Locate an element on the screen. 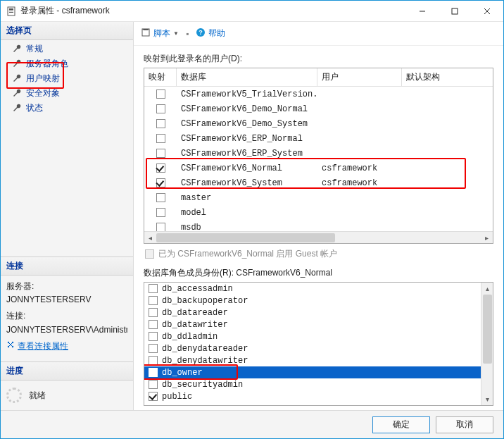 This screenshot has height=439, width=504. view-connection-properties-link: 查看连接属性 is located at coordinates (67, 347).